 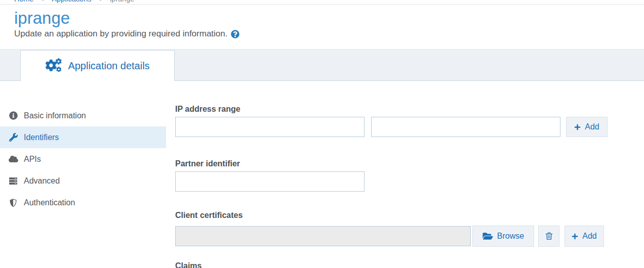 I want to click on folder-open-icon, so click(x=488, y=236).